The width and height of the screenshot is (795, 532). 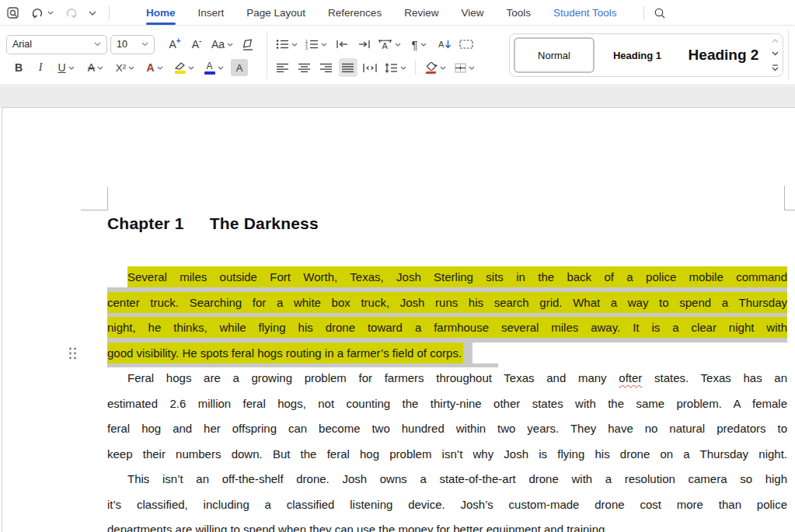 What do you see at coordinates (389, 44) in the screenshot?
I see `character-scaling-button: A` at bounding box center [389, 44].